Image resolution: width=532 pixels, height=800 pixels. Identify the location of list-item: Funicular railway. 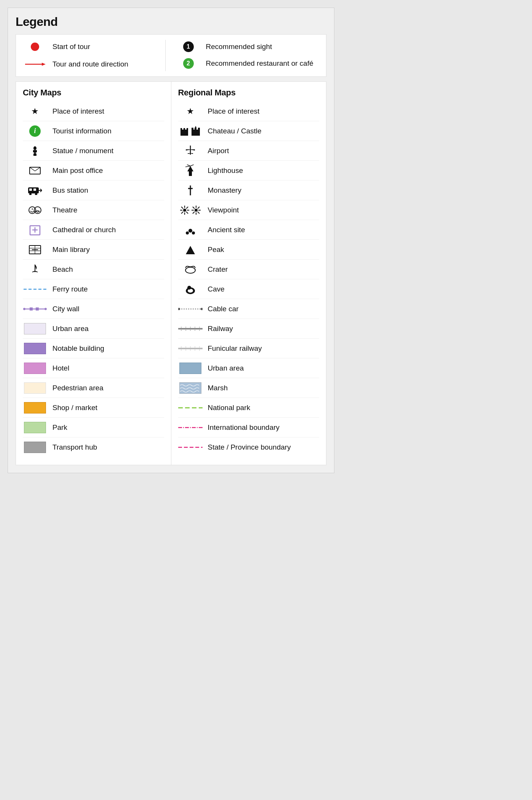
(249, 349).